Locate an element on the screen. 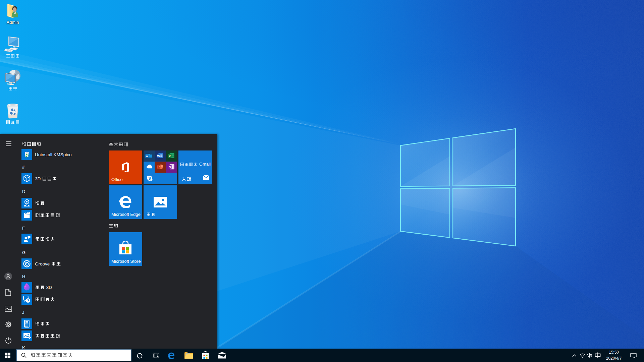 The image size is (644, 362). svg-text: X is located at coordinates (170, 156).